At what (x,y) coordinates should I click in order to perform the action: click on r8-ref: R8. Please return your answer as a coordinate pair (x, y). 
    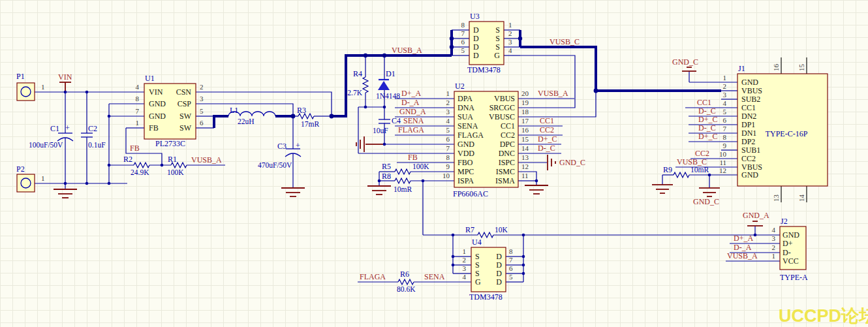
    Looking at the image, I should click on (386, 176).